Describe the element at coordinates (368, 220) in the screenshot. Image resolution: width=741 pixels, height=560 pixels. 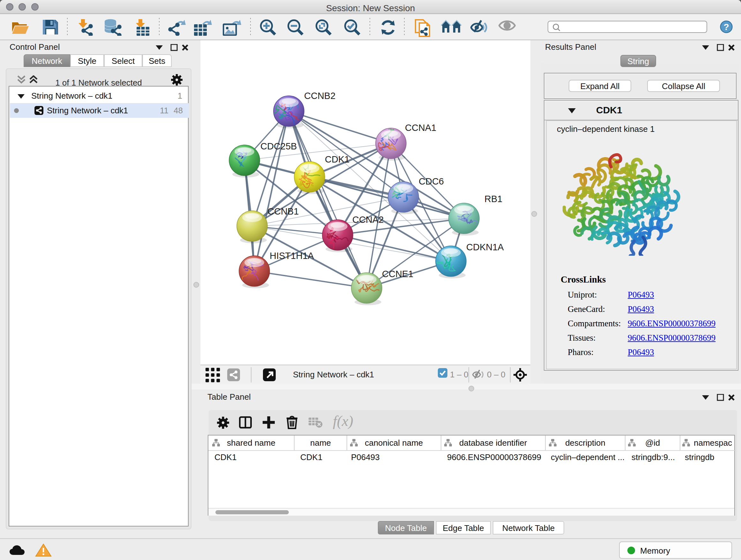
I see `svg-text: CCNA2` at that location.